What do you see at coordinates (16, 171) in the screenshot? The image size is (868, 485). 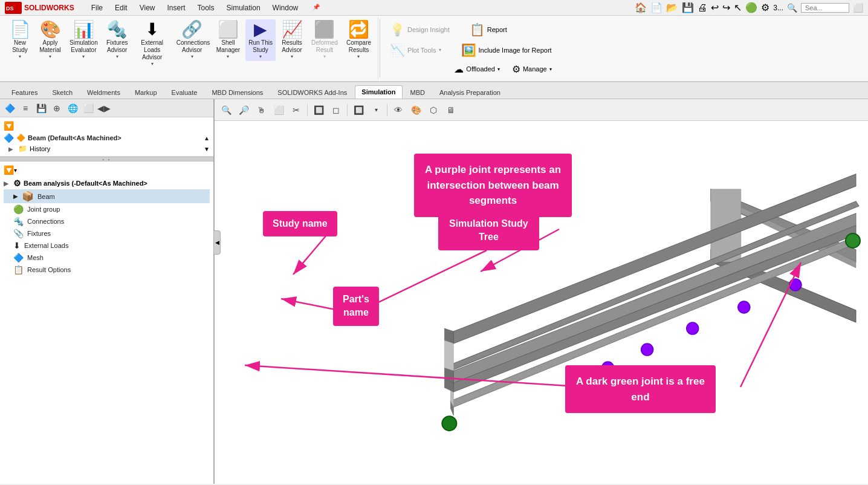 I see `study-filter-dropdown: ▾` at bounding box center [16, 171].